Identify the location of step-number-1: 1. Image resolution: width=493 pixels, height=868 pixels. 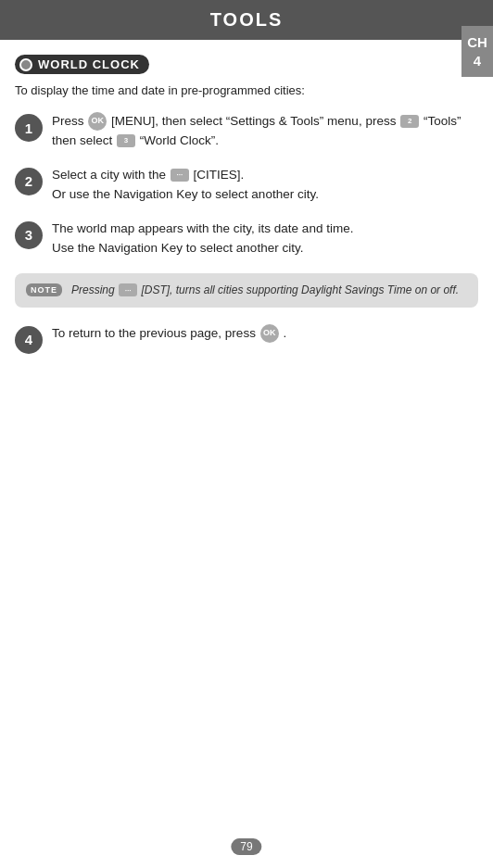
(29, 128).